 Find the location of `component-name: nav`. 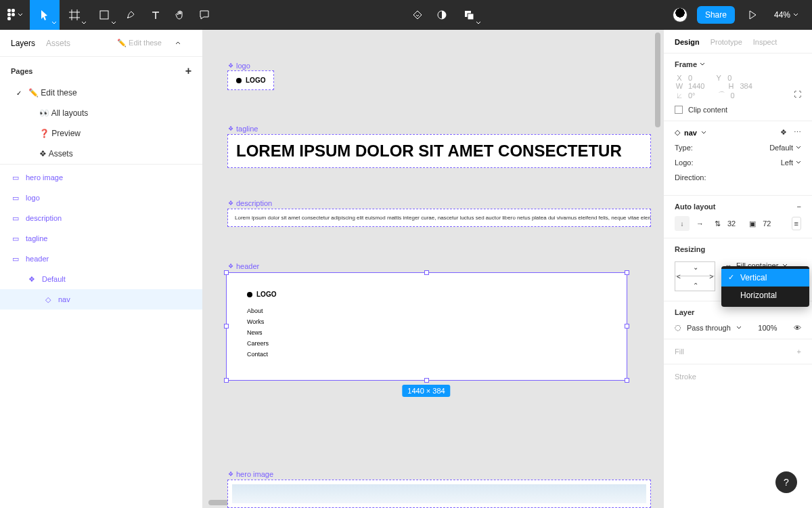

component-name: nav is located at coordinates (690, 133).